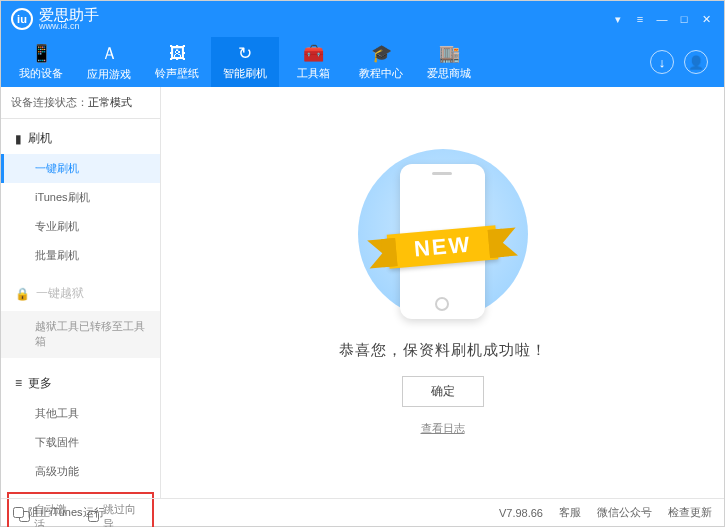 The height and width of the screenshot is (527, 725). What do you see at coordinates (662, 62) in the screenshot?
I see `download-button: ↓` at bounding box center [662, 62].